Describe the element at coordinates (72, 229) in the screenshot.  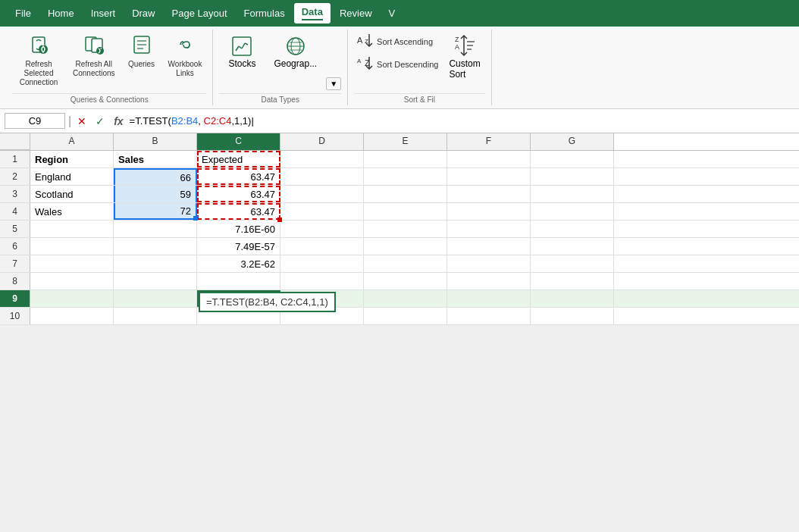
I see `cell-a5` at that location.